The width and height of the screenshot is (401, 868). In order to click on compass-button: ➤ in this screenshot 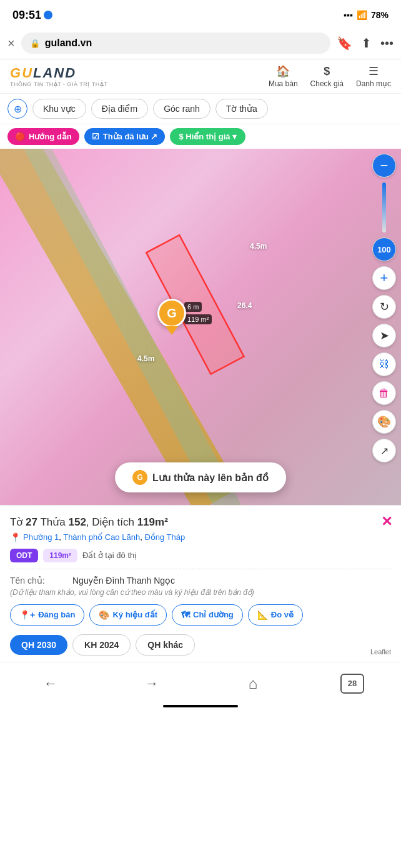, I will do `click(384, 336)`.